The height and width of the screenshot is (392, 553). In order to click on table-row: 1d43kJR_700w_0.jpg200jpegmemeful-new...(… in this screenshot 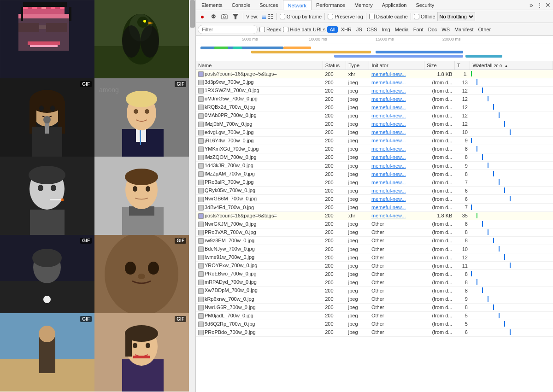, I will do `click(374, 166)`.